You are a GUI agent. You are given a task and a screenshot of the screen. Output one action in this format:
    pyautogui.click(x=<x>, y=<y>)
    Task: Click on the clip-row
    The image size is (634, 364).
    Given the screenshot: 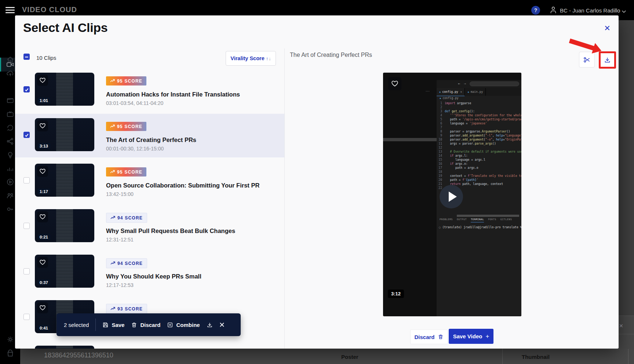 What is the action you would take?
    pyautogui.click(x=150, y=347)
    